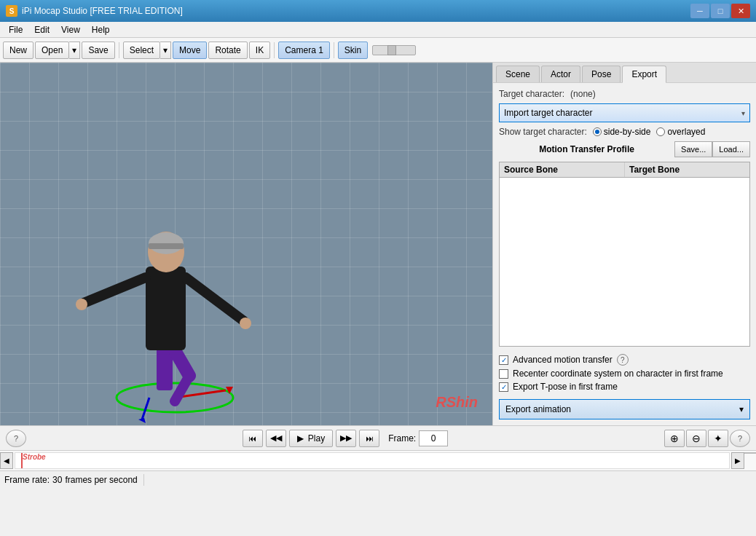  Describe the element at coordinates (504, 387) in the screenshot. I see `tpose-checkbox` at that location.